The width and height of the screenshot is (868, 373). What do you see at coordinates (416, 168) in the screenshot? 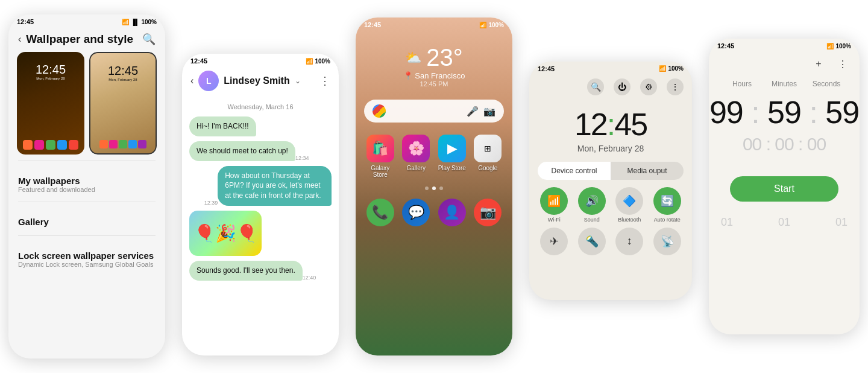
I see `gallery-label: Gallery` at bounding box center [416, 168].